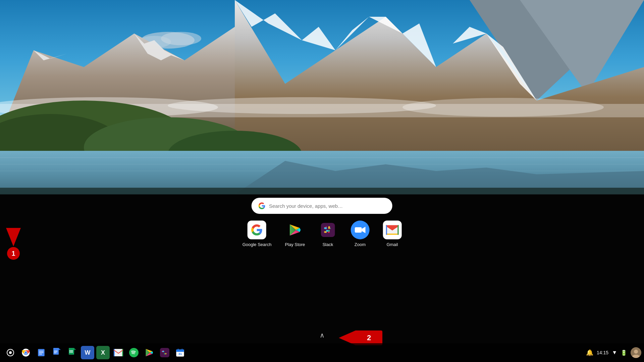 This screenshot has height=362, width=644. Describe the element at coordinates (322, 206) in the screenshot. I see `search-bar` at that location.